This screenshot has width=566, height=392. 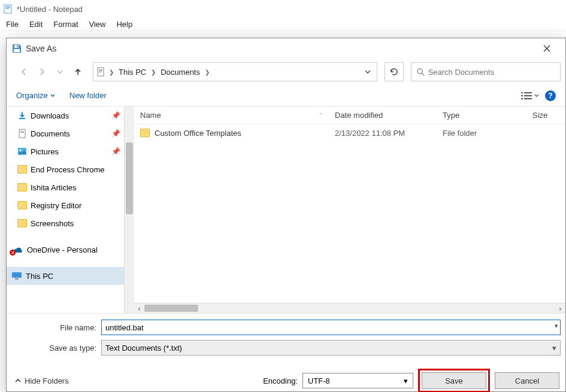 What do you see at coordinates (139, 308) in the screenshot?
I see `scroll-left-button: ‹` at bounding box center [139, 308].